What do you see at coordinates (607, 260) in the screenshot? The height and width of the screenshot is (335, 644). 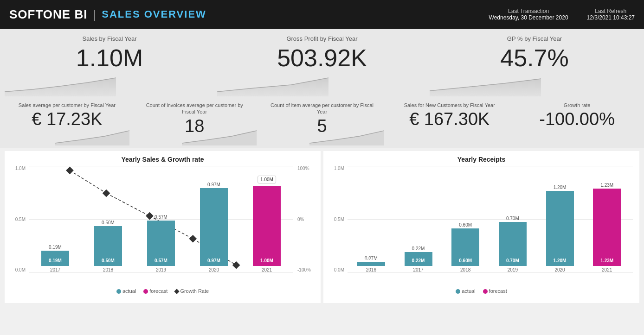 I see `bar-value-inside: 1.23M` at bounding box center [607, 260].